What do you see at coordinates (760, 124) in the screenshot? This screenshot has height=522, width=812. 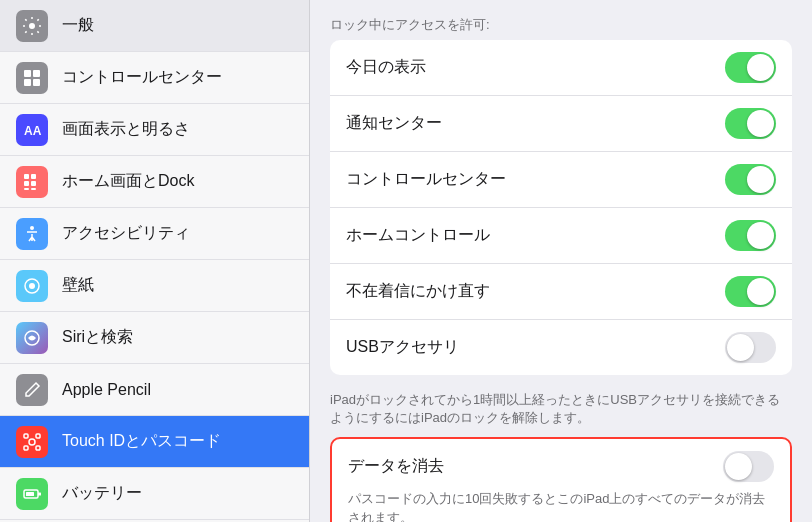 I see `toggle-knob-notification` at bounding box center [760, 124].